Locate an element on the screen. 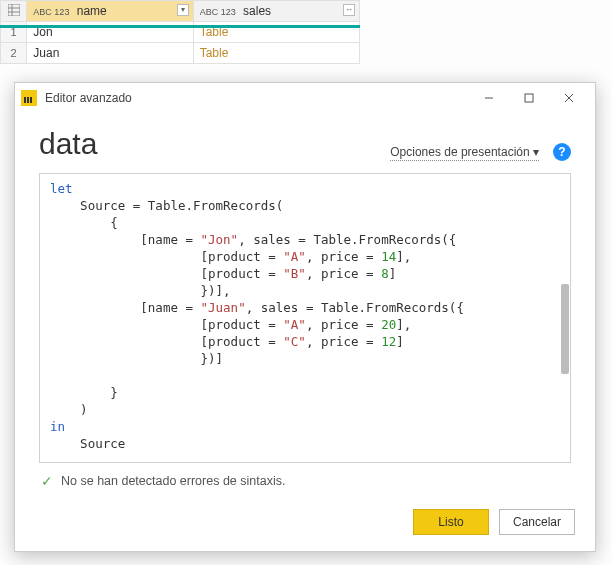 This screenshot has height=565, width=612. maximize-button is located at coordinates (529, 98).